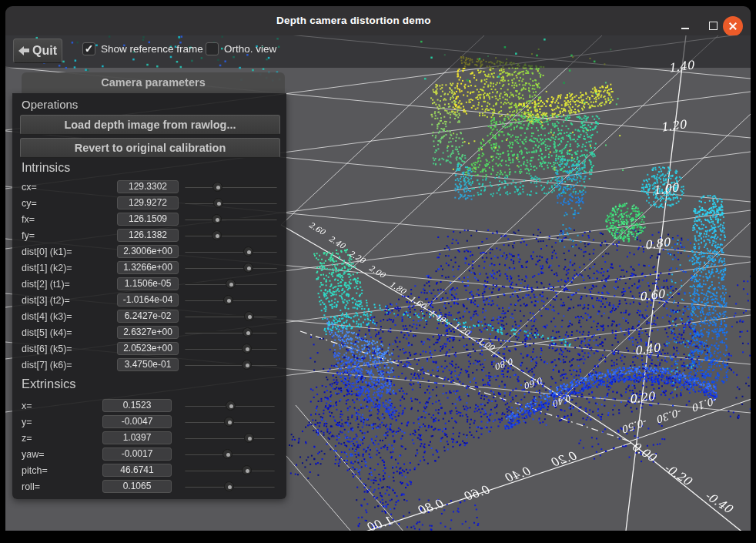 The image size is (756, 543). What do you see at coordinates (137, 487) in the screenshot?
I see `param-value-field: 0.1065` at bounding box center [137, 487].